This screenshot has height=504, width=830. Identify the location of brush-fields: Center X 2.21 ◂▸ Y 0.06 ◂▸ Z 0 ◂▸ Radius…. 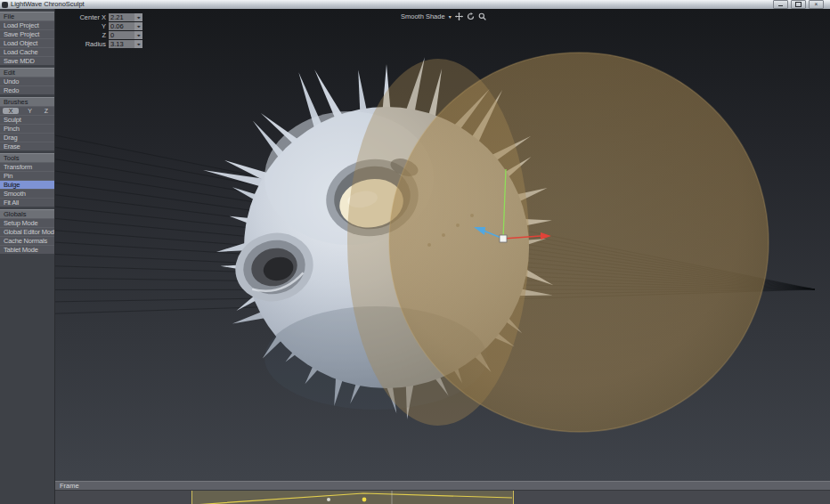
(105, 30).